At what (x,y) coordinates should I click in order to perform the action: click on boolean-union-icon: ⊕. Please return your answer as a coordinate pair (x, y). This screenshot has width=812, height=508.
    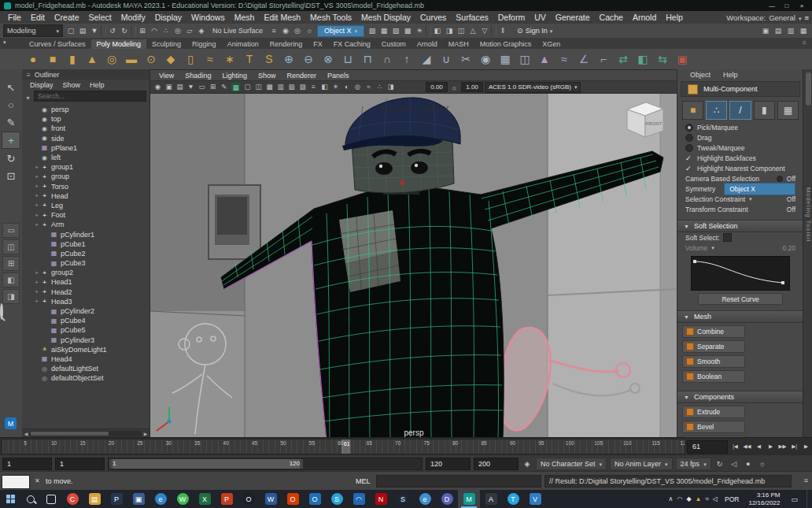
    Looking at the image, I should click on (289, 59).